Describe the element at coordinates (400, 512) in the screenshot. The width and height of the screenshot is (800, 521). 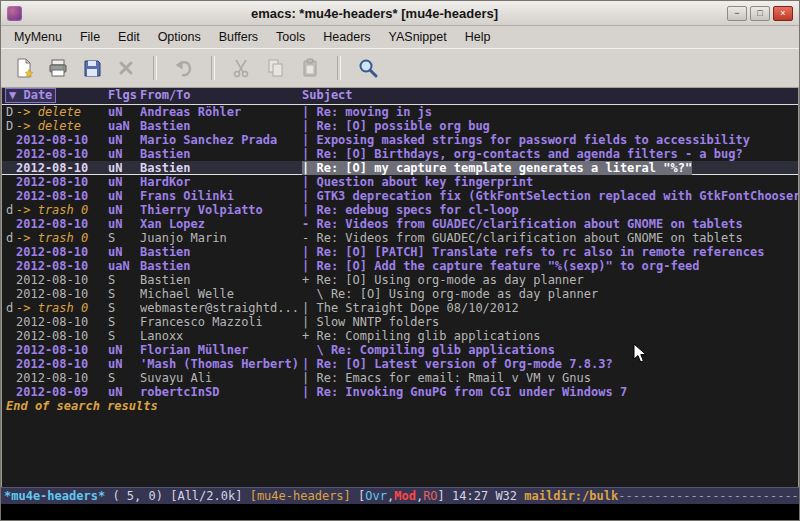
I see `echo-area` at that location.